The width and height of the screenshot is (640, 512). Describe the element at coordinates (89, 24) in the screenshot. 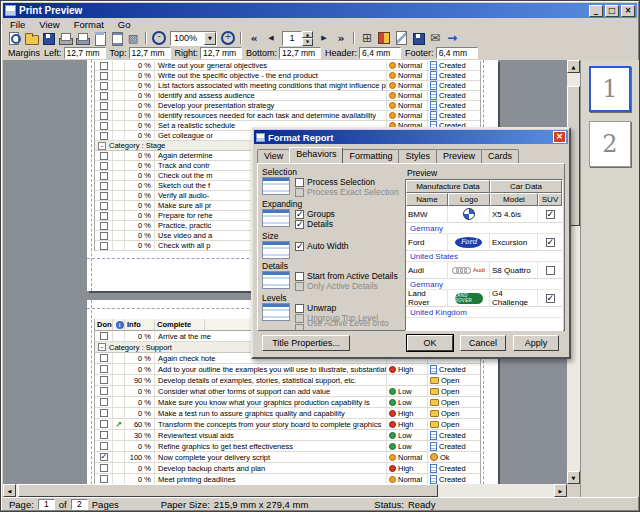

I see `menu-format: Format` at that location.